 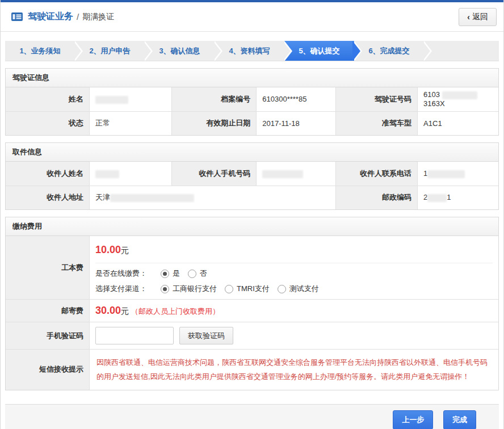 What do you see at coordinates (478, 17) in the screenshot?
I see `back-button: ‹ 返回` at bounding box center [478, 17].